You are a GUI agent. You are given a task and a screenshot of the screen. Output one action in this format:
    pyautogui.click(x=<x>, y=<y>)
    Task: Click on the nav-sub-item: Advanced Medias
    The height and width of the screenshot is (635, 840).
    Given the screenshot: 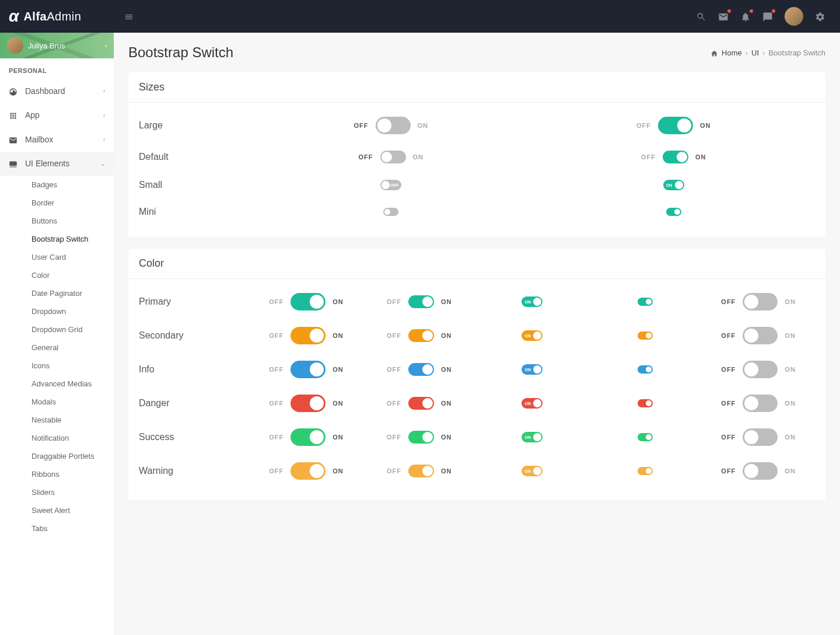 What is the action you would take?
    pyautogui.click(x=70, y=384)
    